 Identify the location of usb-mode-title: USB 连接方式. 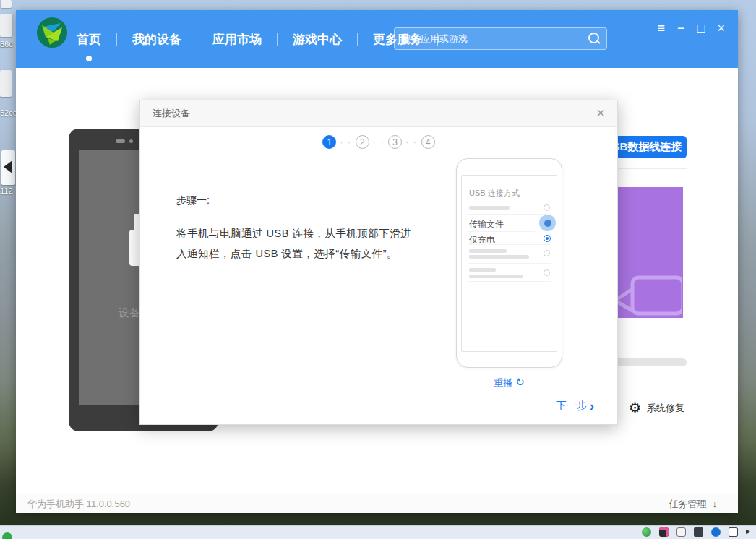
(494, 194).